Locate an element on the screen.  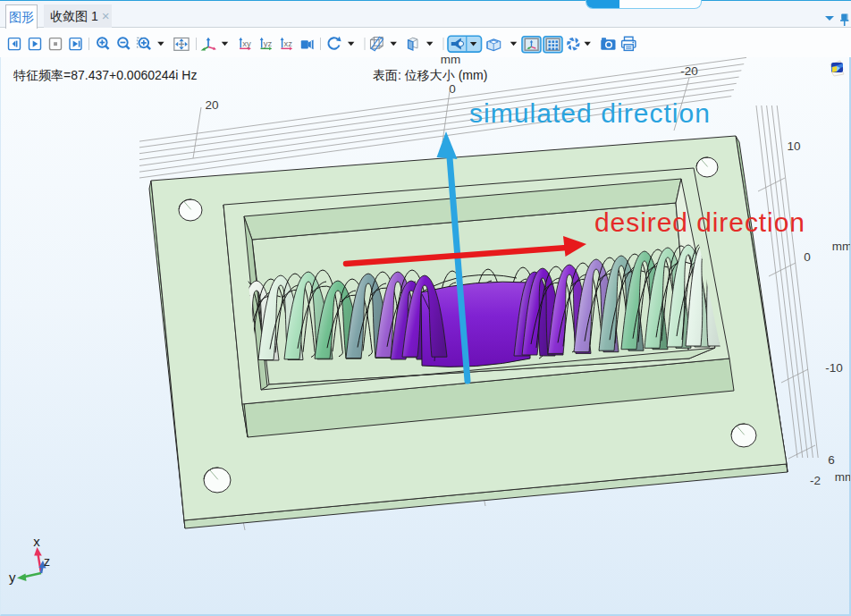
svg-text: -20 is located at coordinates (689, 72).